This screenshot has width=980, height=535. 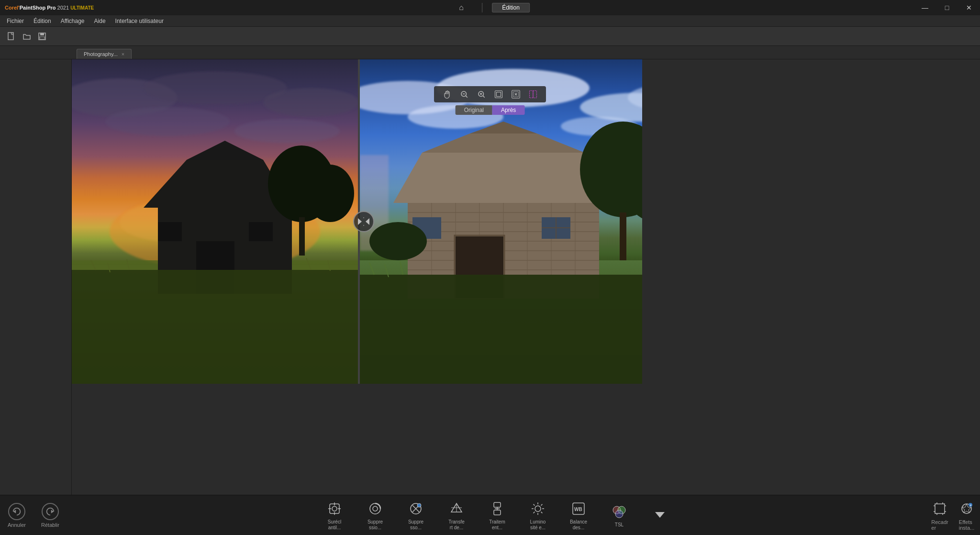 I want to click on transfert-button: Transfert de..., so click(x=457, y=515).